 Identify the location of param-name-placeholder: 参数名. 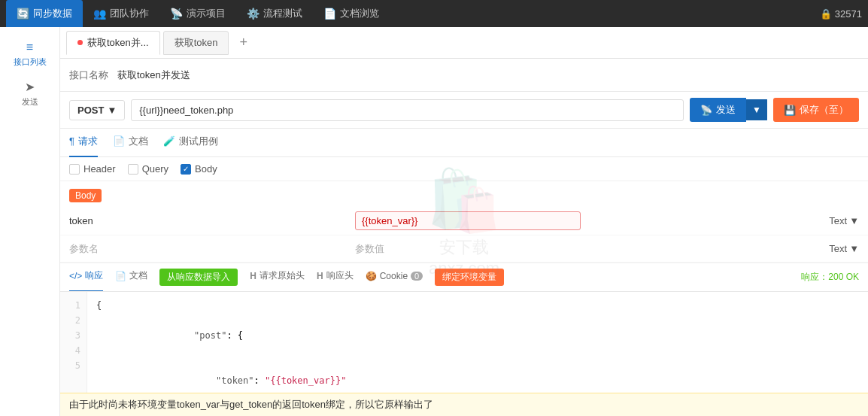
(212, 249).